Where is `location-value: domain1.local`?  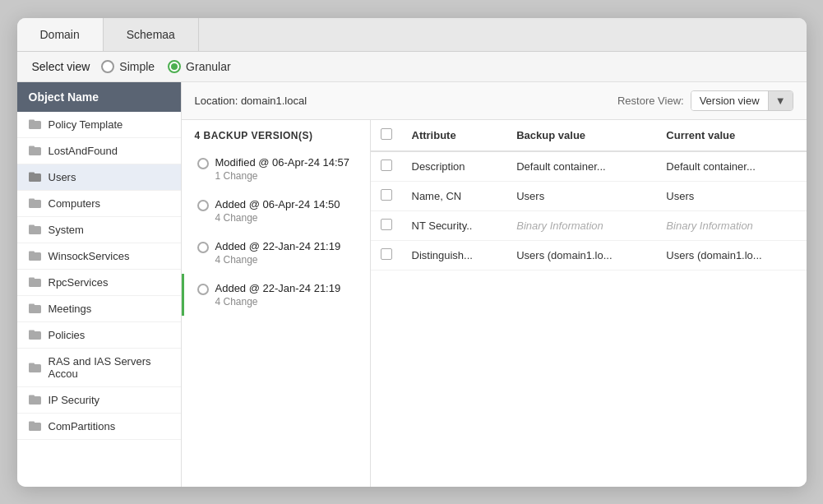 location-value: domain1.local is located at coordinates (274, 100).